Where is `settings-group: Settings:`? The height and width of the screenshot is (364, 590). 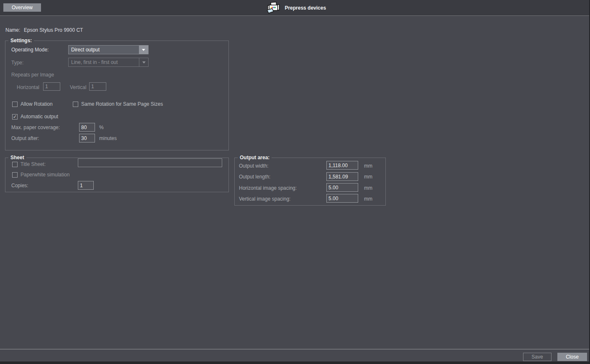 settings-group: Settings: is located at coordinates (117, 95).